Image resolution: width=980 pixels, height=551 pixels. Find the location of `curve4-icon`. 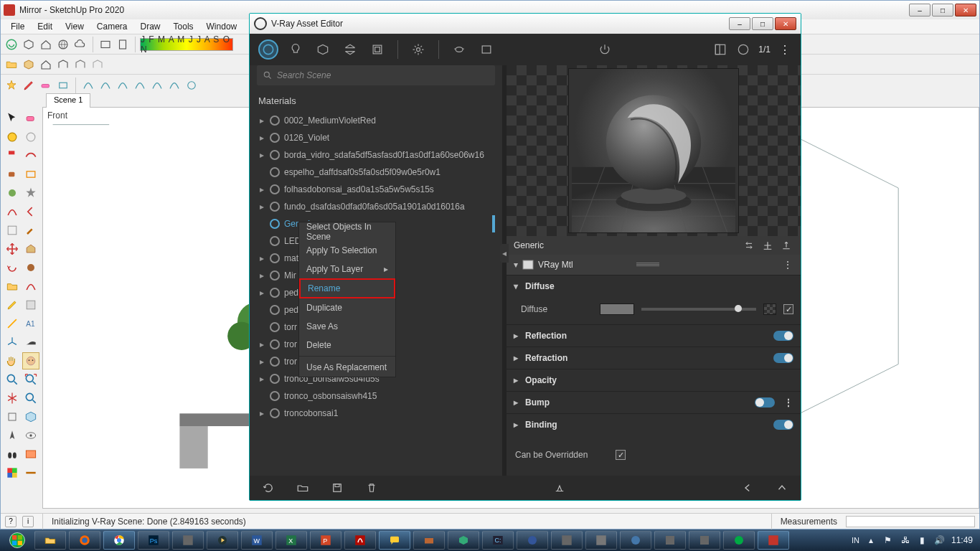

curve4-icon is located at coordinates (140, 85).